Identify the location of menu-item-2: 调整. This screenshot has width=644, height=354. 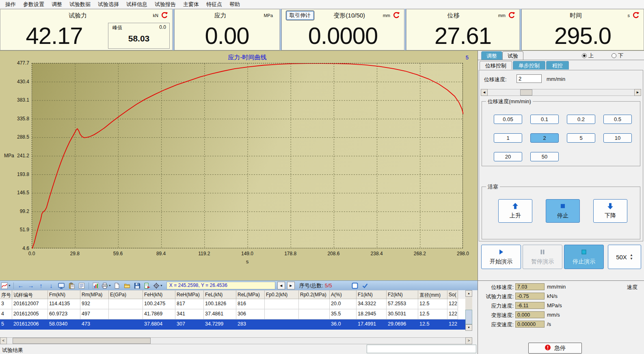
(57, 4).